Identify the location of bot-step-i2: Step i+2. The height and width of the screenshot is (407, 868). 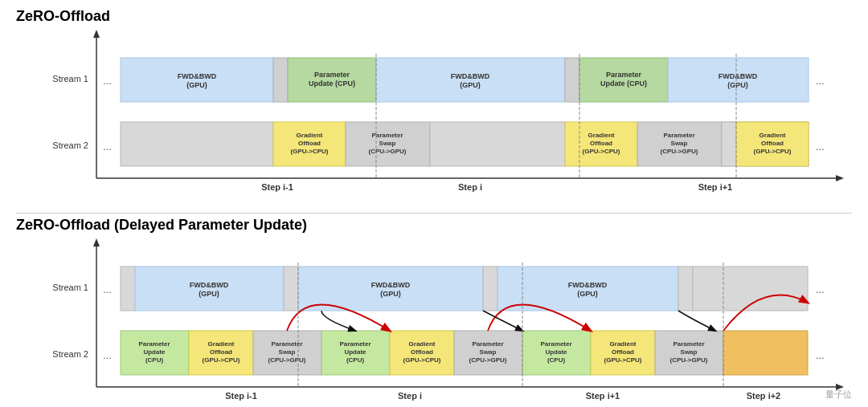
(764, 396).